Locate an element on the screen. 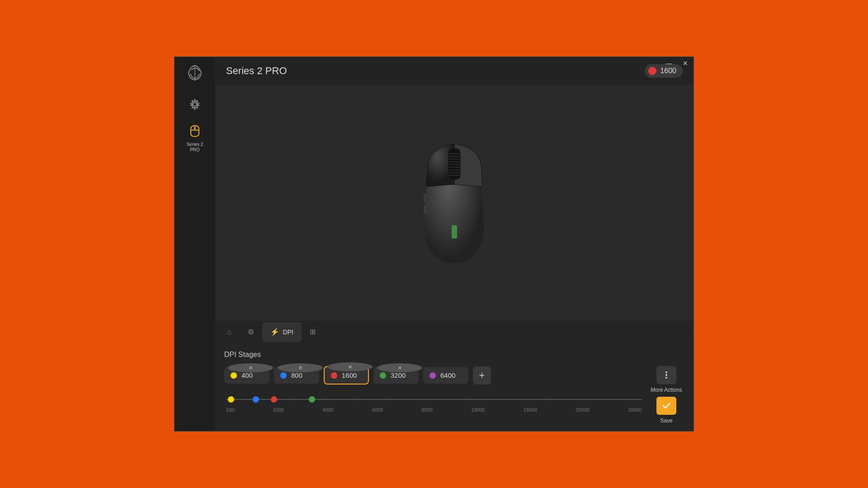  stage-value-5: 6400 is located at coordinates (448, 375).